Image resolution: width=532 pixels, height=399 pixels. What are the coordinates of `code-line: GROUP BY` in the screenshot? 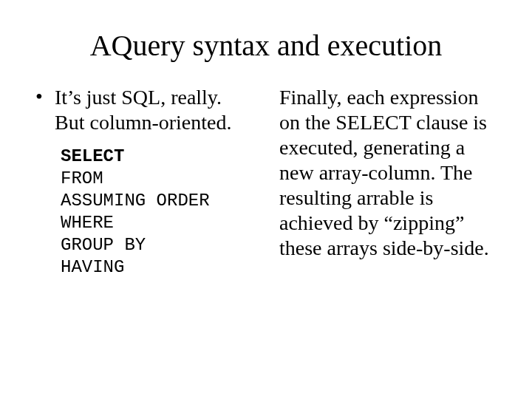 It's located at (157, 245).